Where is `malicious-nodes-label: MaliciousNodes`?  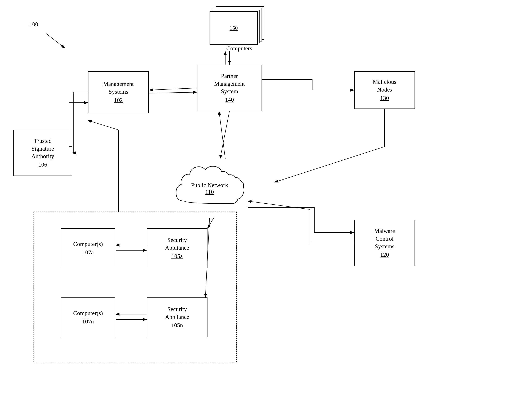 malicious-nodes-label: MaliciousNodes is located at coordinates (385, 86).